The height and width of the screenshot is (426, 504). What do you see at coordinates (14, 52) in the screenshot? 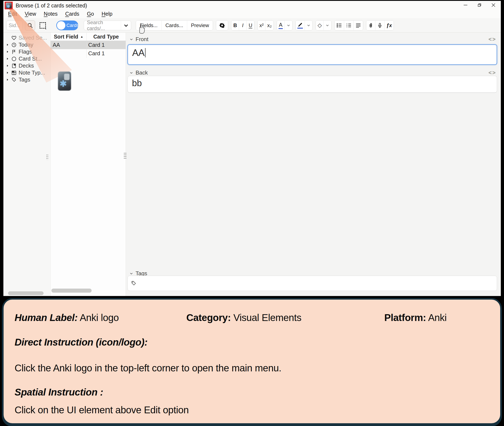
I see `flag-icon` at bounding box center [14, 52].